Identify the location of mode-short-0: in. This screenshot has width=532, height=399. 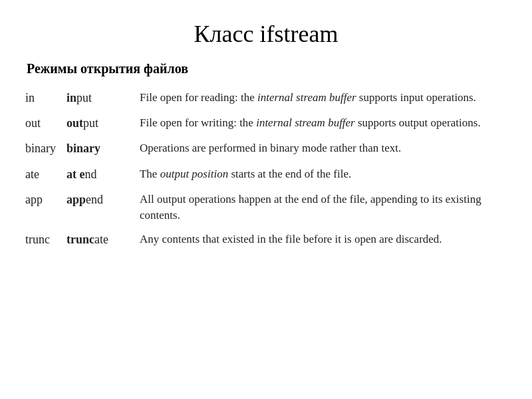
(41, 98).